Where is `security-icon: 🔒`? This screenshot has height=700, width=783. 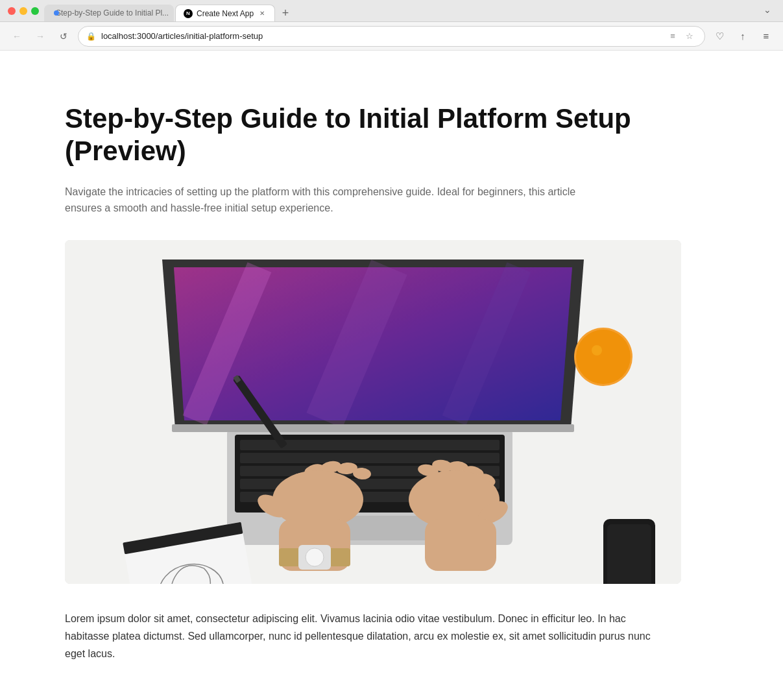
security-icon: 🔒 is located at coordinates (91, 36).